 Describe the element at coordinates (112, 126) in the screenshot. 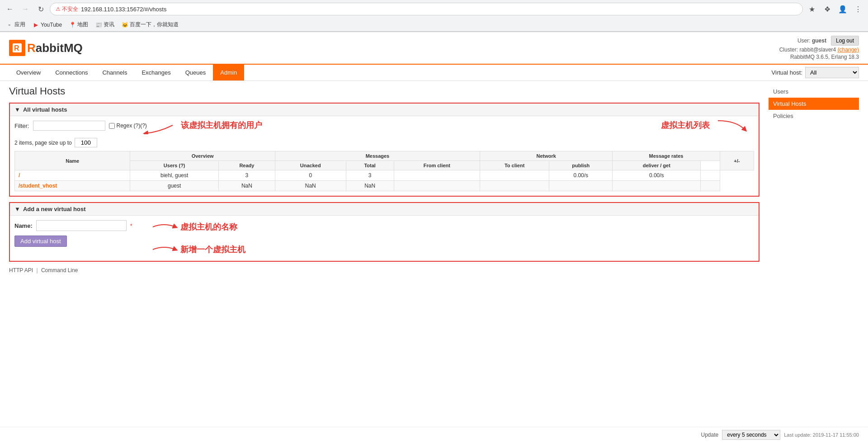

I see `regex-checkbox` at that location.